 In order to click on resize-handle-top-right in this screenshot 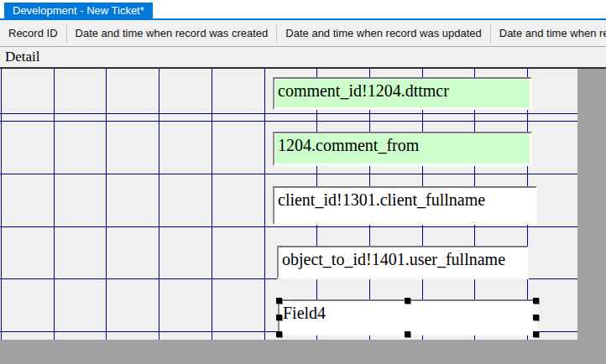, I will do `click(535, 300)`.